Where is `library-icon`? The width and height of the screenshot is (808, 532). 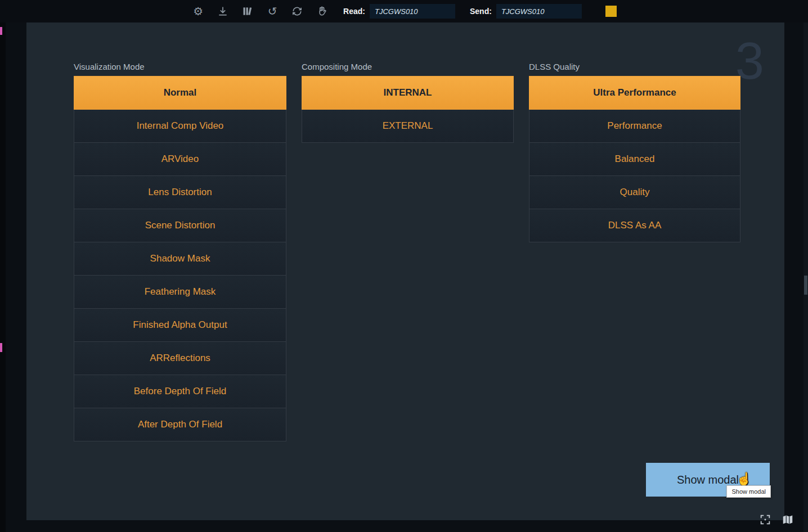 library-icon is located at coordinates (248, 11).